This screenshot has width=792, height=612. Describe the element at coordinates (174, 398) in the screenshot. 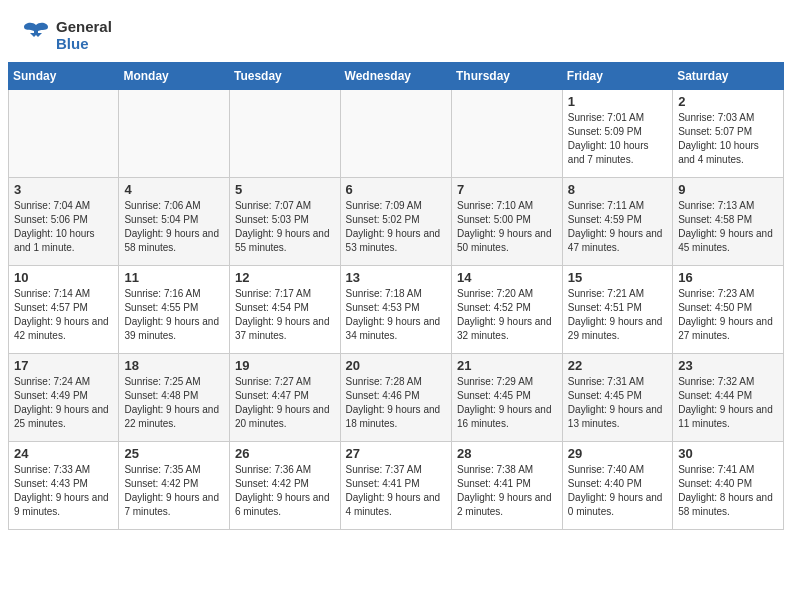

I see `calendar-cell: 18Sunrise: 7:25 AM Sunset: 4:48 PM Dayli…` at that location.